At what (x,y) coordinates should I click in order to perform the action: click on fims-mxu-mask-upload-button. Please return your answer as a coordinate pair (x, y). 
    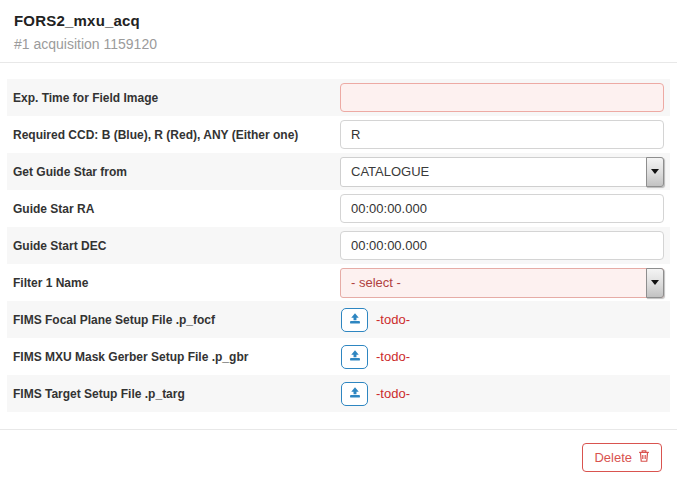
    Looking at the image, I should click on (354, 357).